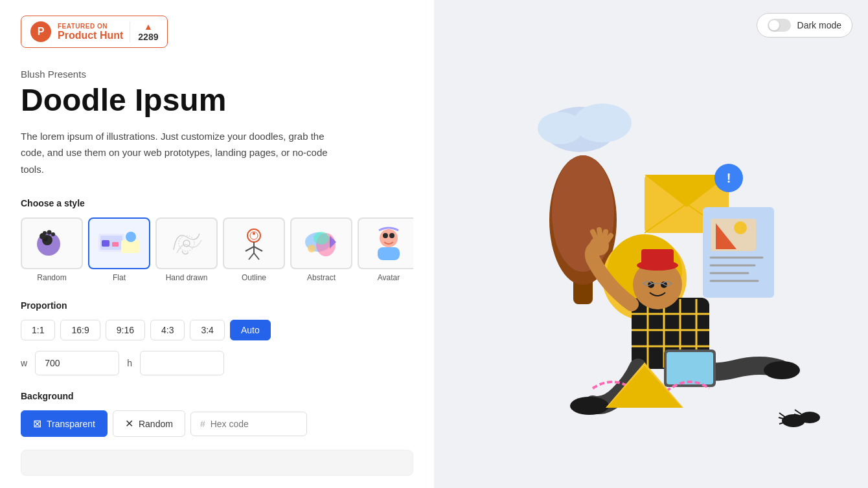 Image resolution: width=868 pixels, height=488 pixels. Describe the element at coordinates (167, 330) in the screenshot. I see `prop-btn-4-3: 4:3` at that location.